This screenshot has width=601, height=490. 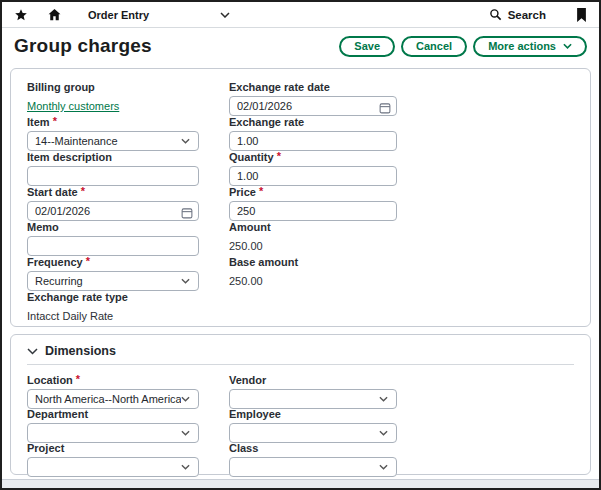 What do you see at coordinates (55, 262) in the screenshot?
I see `frequency-label: Frequency` at bounding box center [55, 262].